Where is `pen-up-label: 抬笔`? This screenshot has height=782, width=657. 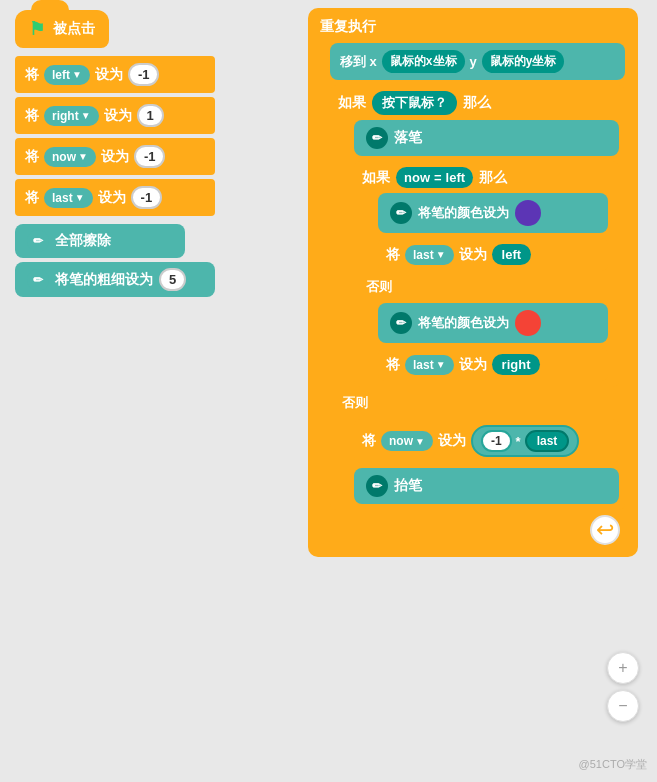
pen-up-label: 抬笔 is located at coordinates (408, 486).